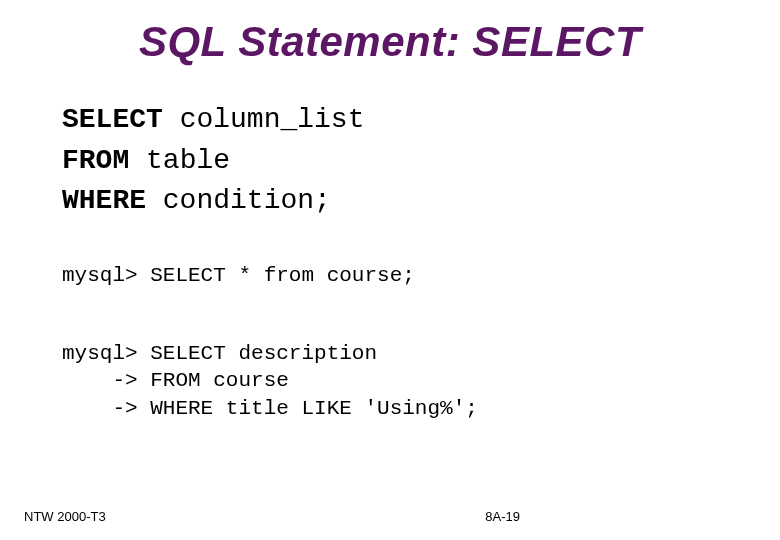  What do you see at coordinates (238, 276) in the screenshot?
I see `example-1: mysql> SELECT * from course;` at bounding box center [238, 276].